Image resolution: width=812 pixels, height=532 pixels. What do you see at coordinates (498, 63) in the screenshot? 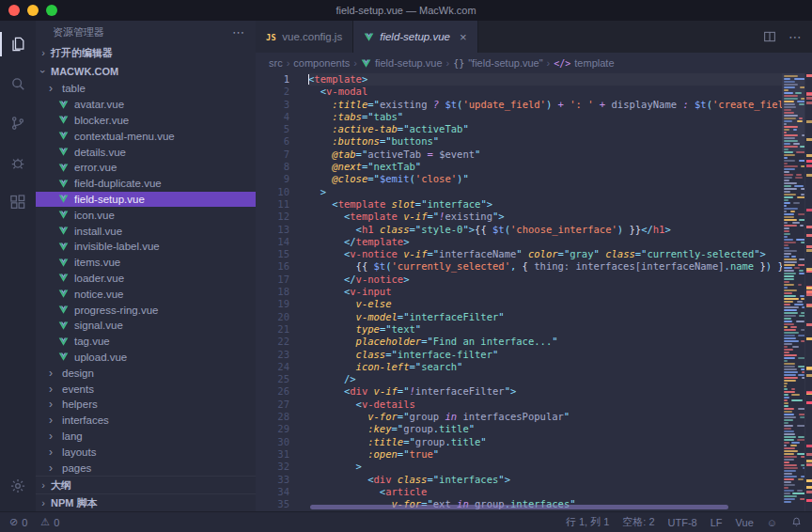
I see `breadcrumb-item-4: {}"field-setup.vue"` at bounding box center [498, 63].